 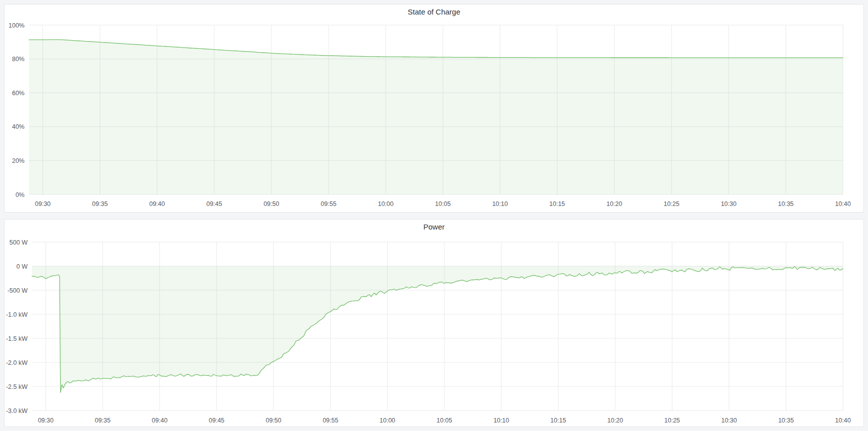 I want to click on power-x-tick-label: 10:30, so click(x=729, y=420).